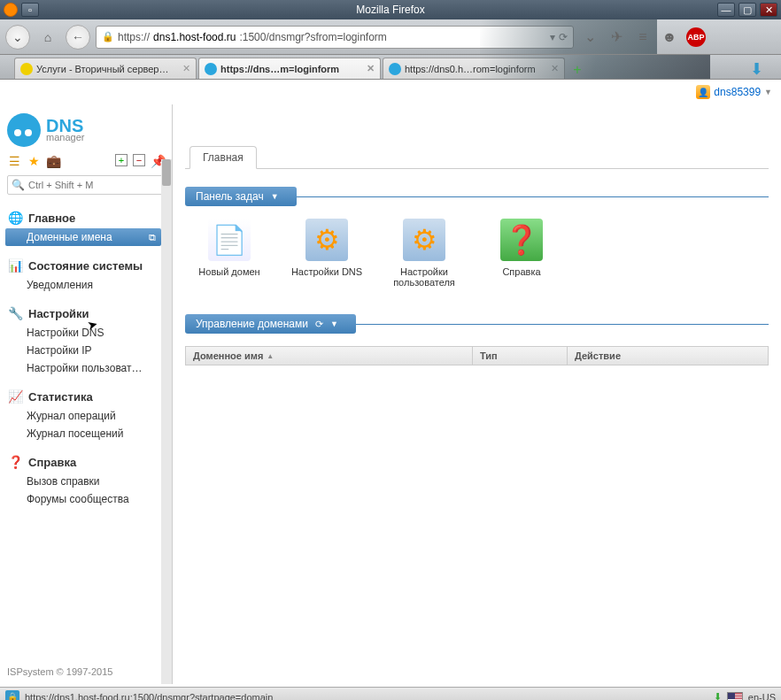 The image size is (781, 700). Describe the element at coordinates (86, 350) in the screenshot. I see `nav-item-2-1: Настройки IP` at that location.